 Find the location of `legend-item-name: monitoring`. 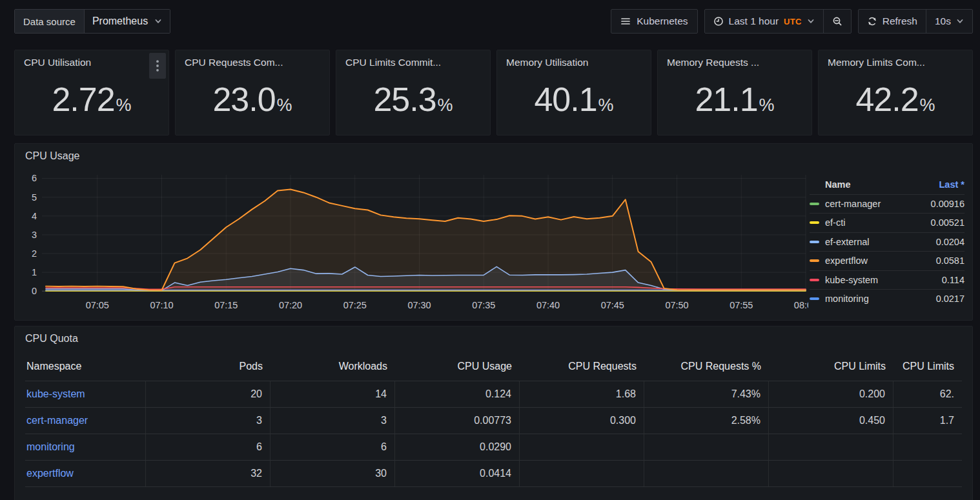

legend-item-name: monitoring is located at coordinates (847, 299).